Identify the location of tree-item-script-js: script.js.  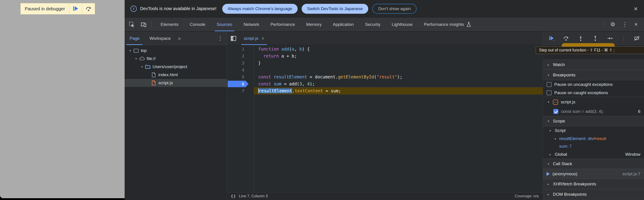
(176, 83).